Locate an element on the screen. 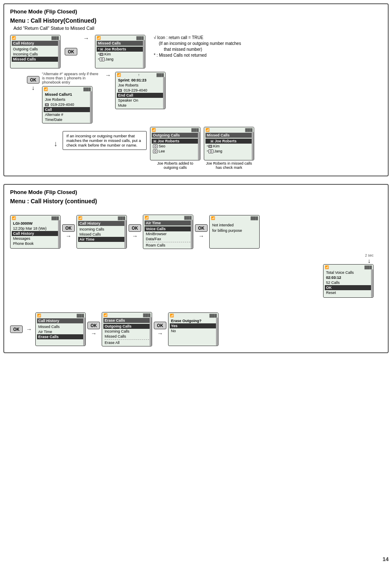 The image size is (392, 564). screen-total-voice: 📶 ▓▓▓ Total Voice Calls 02:03:12 52 Call… is located at coordinates (348, 281).